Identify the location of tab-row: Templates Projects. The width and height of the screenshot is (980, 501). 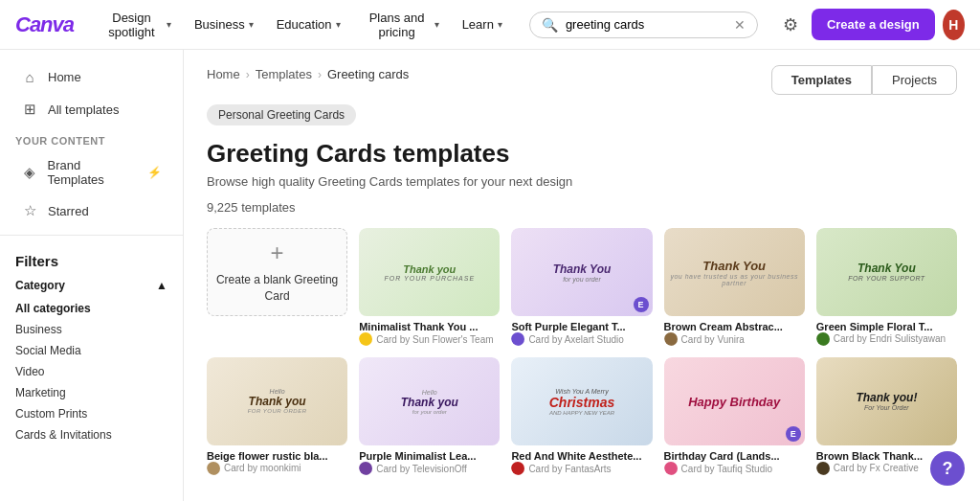
(864, 80).